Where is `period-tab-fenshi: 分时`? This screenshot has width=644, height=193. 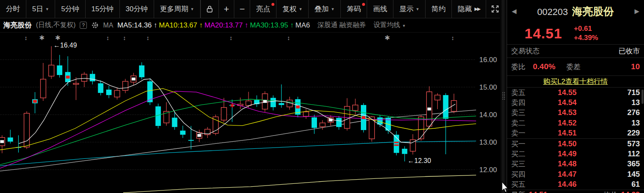
period-tab-fenshi: 分时 is located at coordinates (13, 9).